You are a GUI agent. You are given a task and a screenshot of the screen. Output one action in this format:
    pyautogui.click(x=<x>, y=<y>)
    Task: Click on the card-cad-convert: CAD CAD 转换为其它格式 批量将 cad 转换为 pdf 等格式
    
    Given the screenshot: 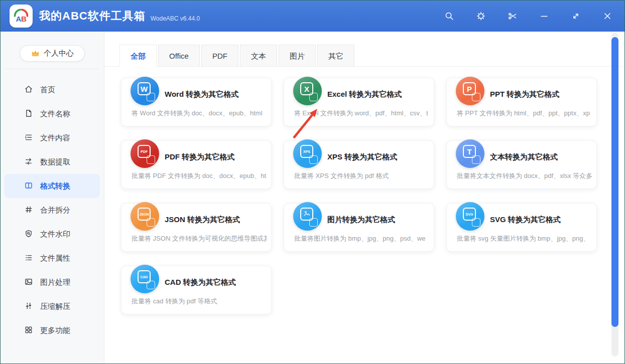 What is the action you would take?
    pyautogui.click(x=196, y=290)
    